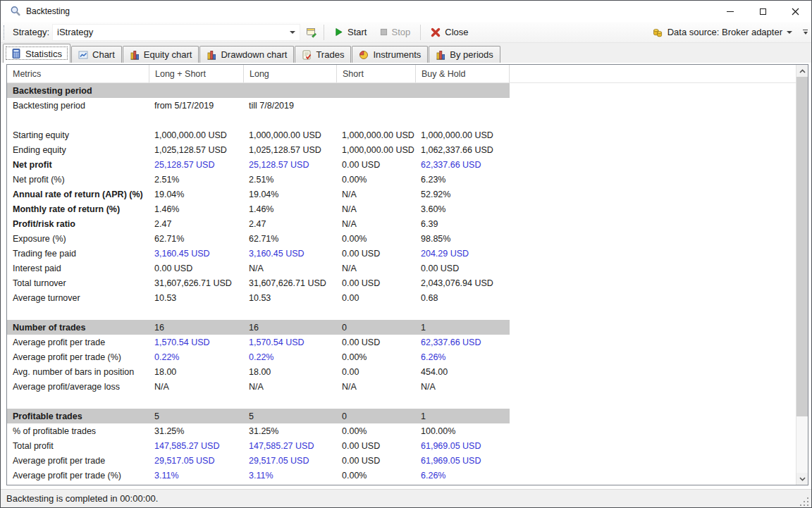 The image size is (812, 508). I want to click on table-row: Avg. number of bars in position18.0018.0…, so click(258, 372).